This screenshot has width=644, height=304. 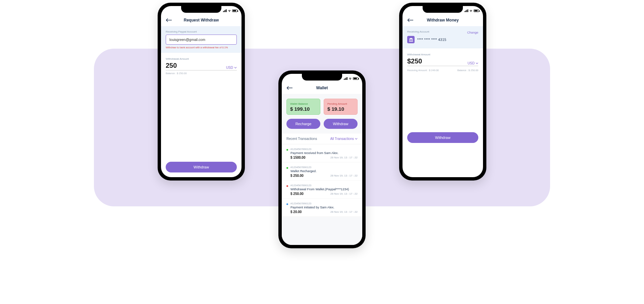 I want to click on bank-icon, so click(x=411, y=40).